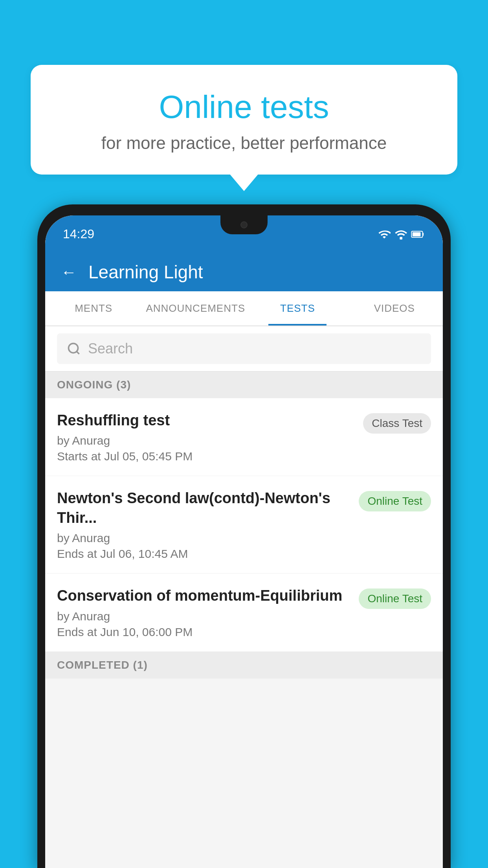 The width and height of the screenshot is (488, 868). Describe the element at coordinates (69, 272) in the screenshot. I see `back-button: ←` at that location.